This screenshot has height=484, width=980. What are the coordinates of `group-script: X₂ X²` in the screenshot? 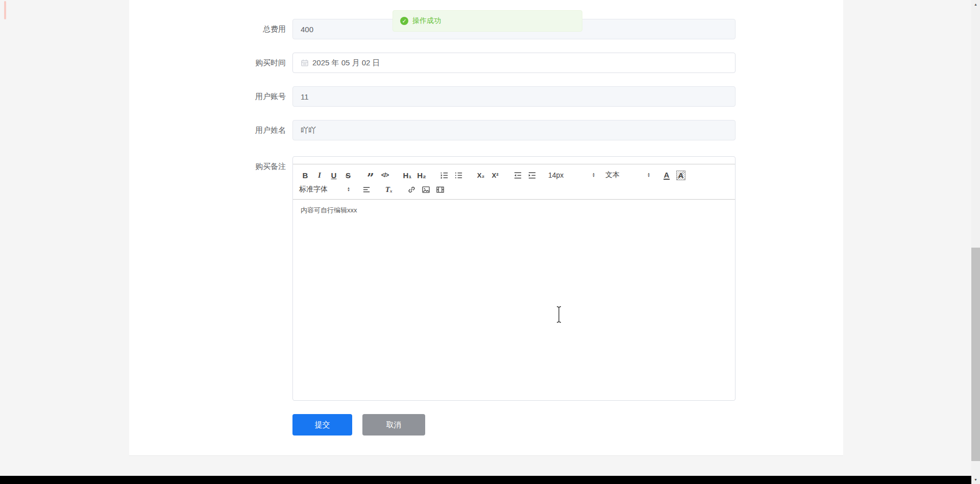 It's located at (488, 175).